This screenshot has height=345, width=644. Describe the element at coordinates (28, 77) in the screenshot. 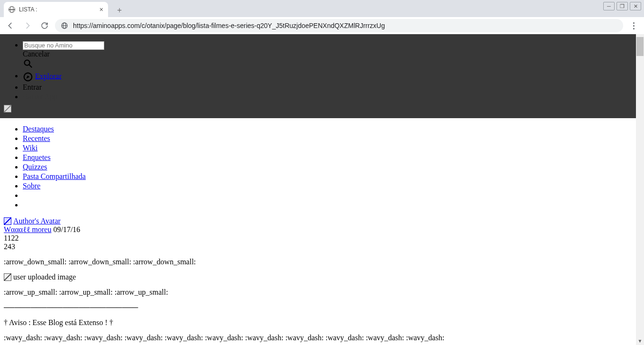

I see `compass-icon` at that location.